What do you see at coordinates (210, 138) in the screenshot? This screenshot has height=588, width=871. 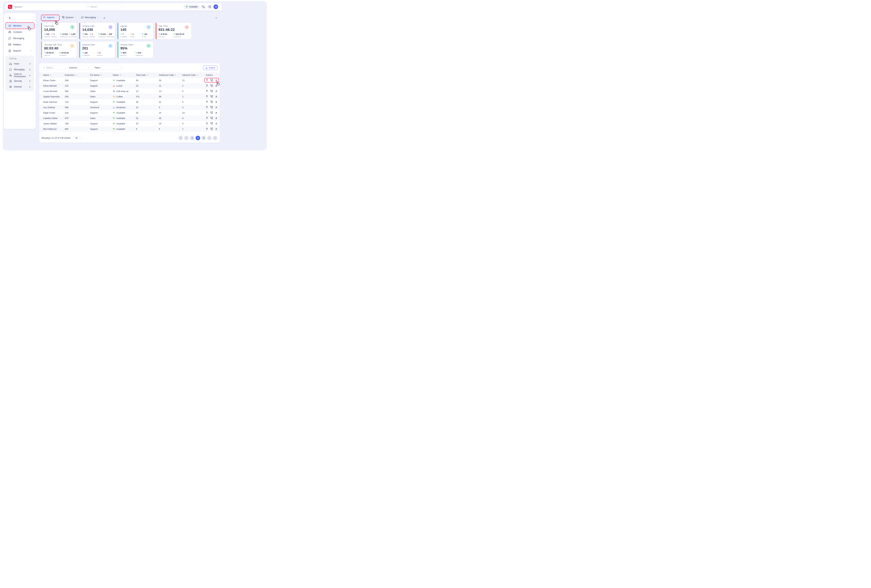 I see `pagination-next` at bounding box center [210, 138].